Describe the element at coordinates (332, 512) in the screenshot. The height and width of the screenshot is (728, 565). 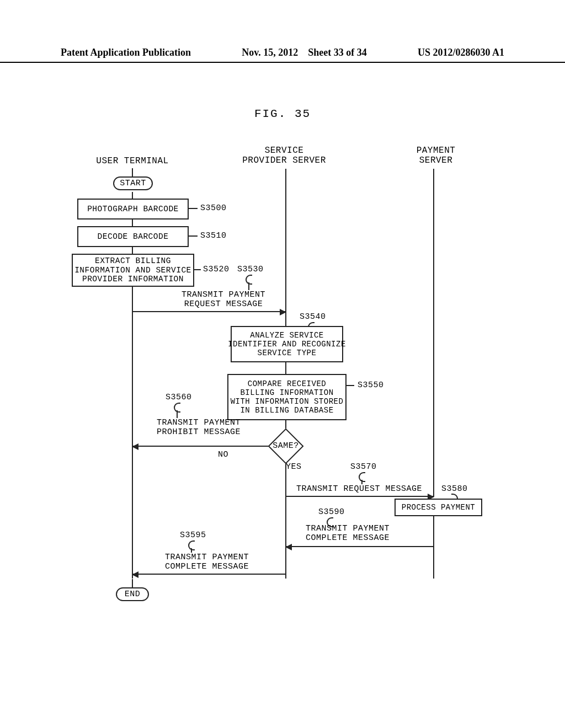
I see `ref-s3590: S3590` at that location.